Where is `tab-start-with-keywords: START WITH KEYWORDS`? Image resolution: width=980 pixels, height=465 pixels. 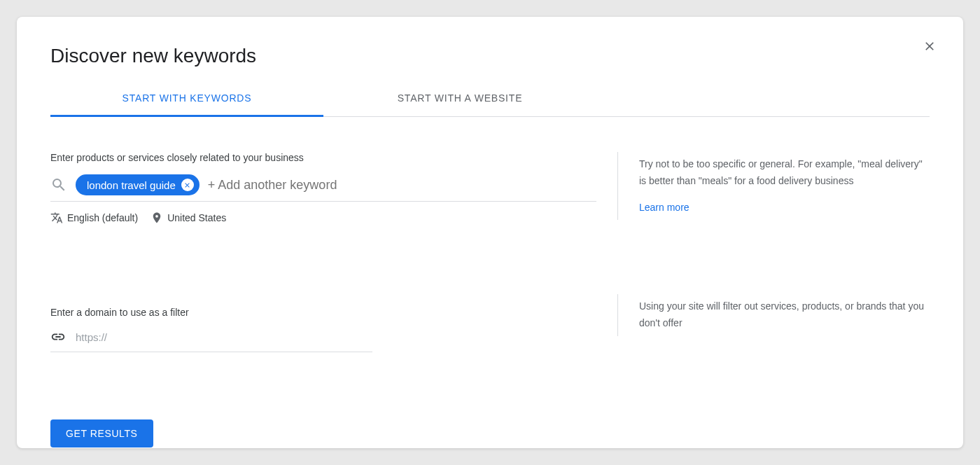 tab-start-with-keywords: START WITH KEYWORDS is located at coordinates (187, 99).